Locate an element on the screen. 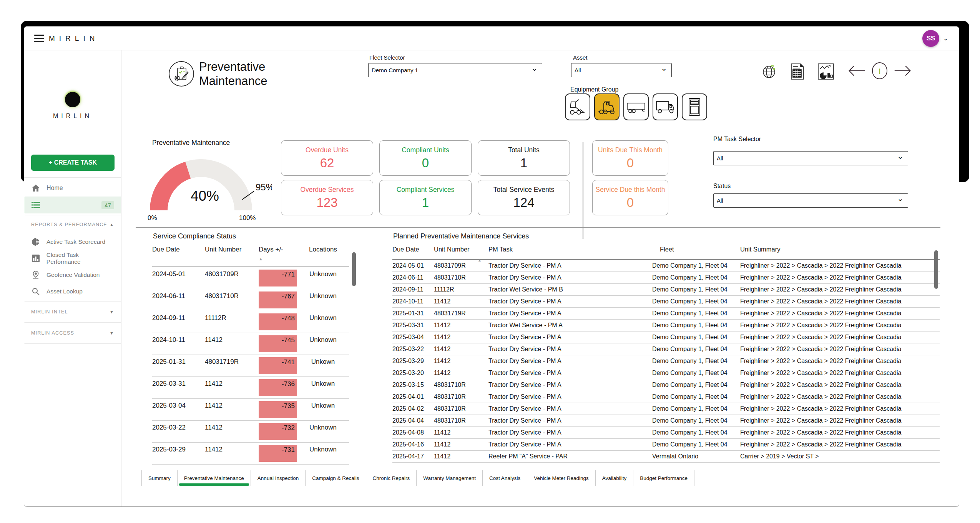 The height and width of the screenshot is (523, 980). table-row: 2025-03-2911412-731Unknown is located at coordinates (251, 454).